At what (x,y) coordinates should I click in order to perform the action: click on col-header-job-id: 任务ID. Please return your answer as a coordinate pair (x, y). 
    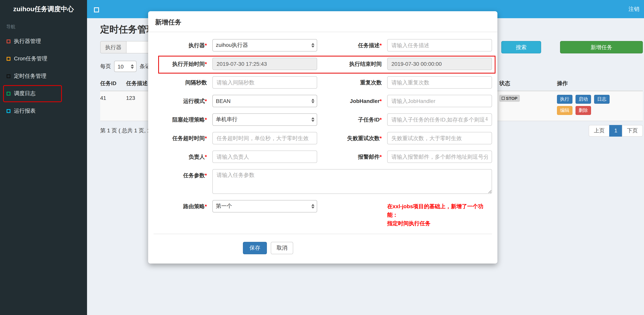
    Looking at the image, I should click on (113, 84).